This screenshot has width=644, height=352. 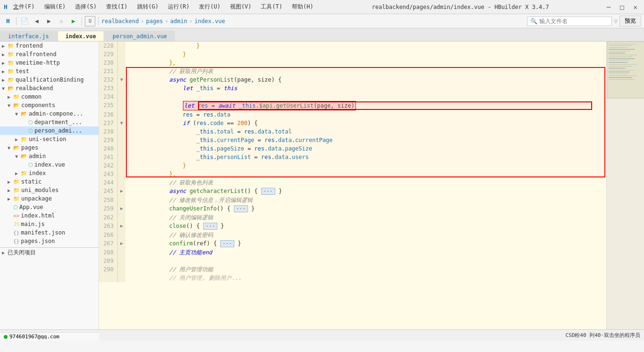 I want to click on sidebar-item-index-folder: ▶ 📁 index, so click(x=49, y=173).